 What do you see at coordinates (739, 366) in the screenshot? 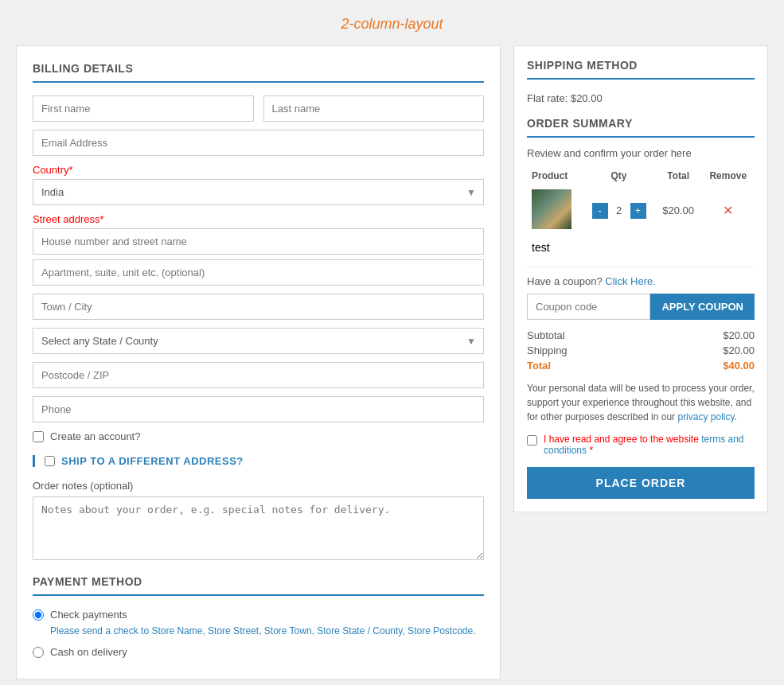
I see `total-value: $40.00` at bounding box center [739, 366].